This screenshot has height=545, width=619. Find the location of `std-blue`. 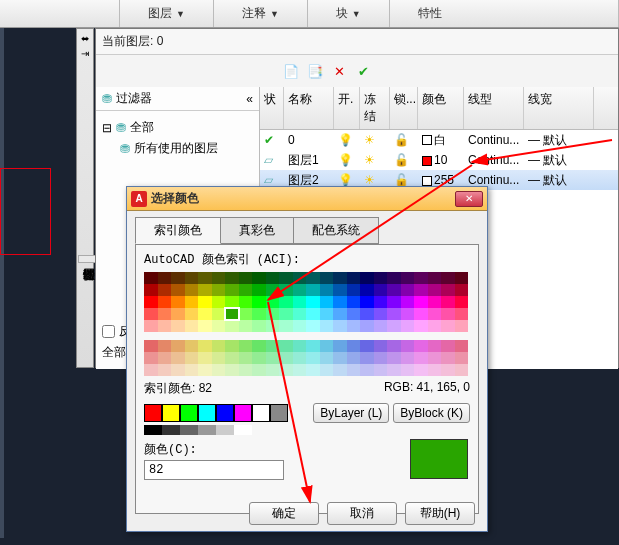

std-blue is located at coordinates (225, 413).